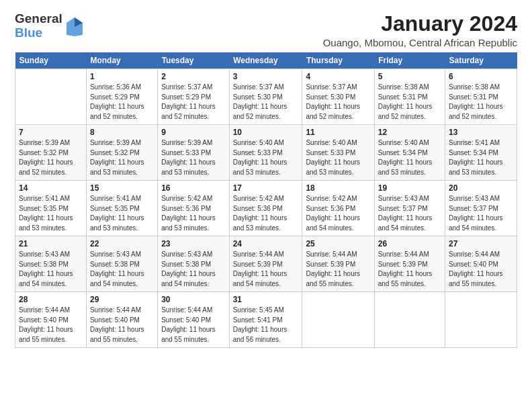 This screenshot has height=411, width=532. Describe the element at coordinates (410, 244) in the screenshot. I see `day-number: 26` at that location.